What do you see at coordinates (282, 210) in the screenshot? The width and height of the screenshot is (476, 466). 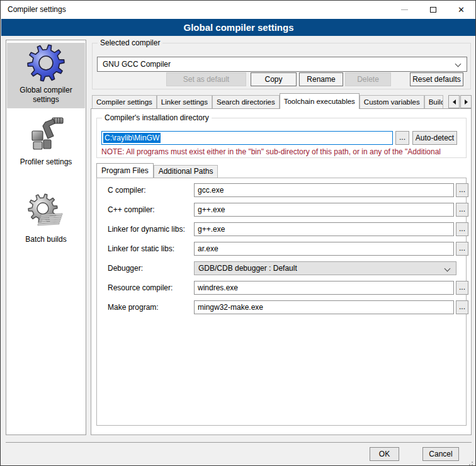 I see `field-row: C++ compiler:g++.exe...` at bounding box center [282, 210].